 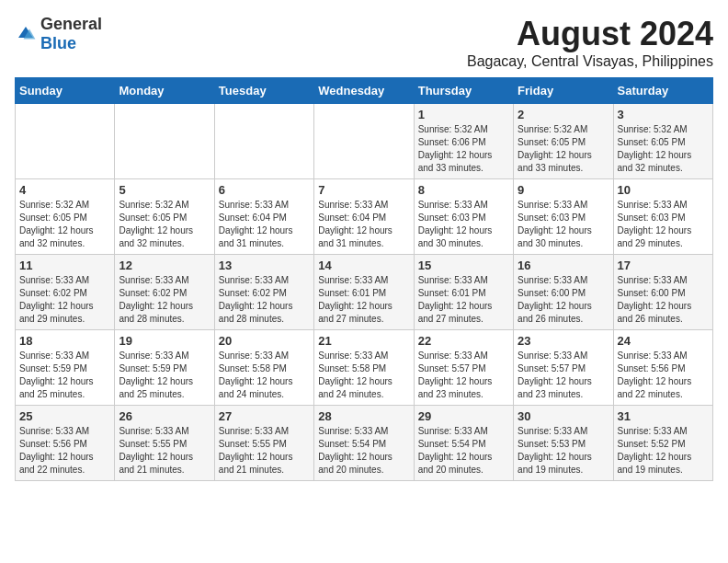 I want to click on calendar-cell: 27Sunrise: 5:33 AM Sunset: 5:55 PM Dayli…, so click(x=264, y=443).